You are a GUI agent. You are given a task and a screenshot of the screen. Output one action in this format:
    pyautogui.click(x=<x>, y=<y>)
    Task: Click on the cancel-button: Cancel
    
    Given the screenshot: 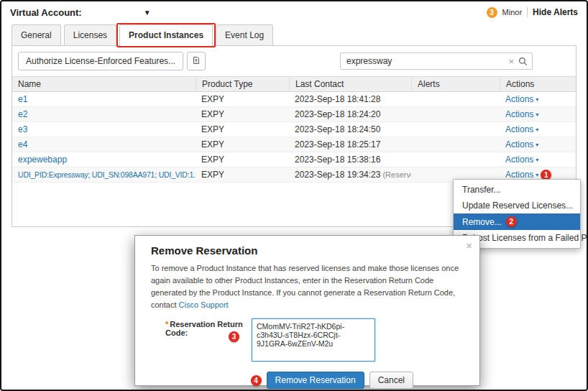 What is the action you would take?
    pyautogui.click(x=391, y=380)
    